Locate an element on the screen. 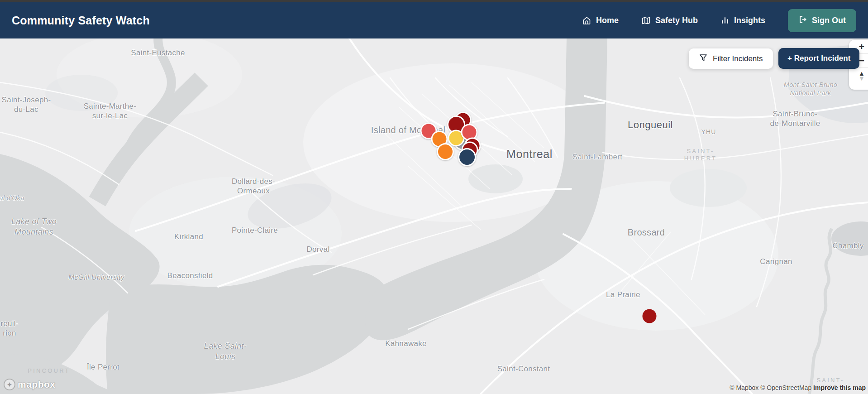 The height and width of the screenshot is (394, 868). nav-safety-hub-label: Safety Hub is located at coordinates (677, 21).